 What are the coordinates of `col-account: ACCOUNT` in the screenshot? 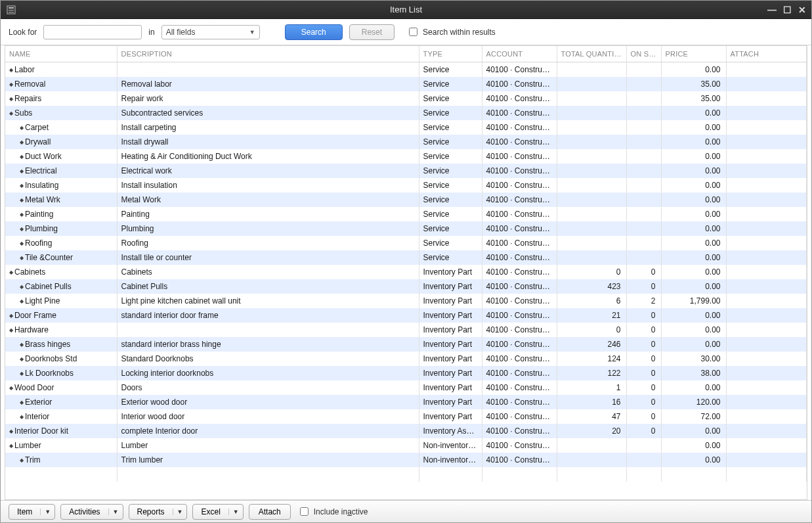 It's located at (519, 54).